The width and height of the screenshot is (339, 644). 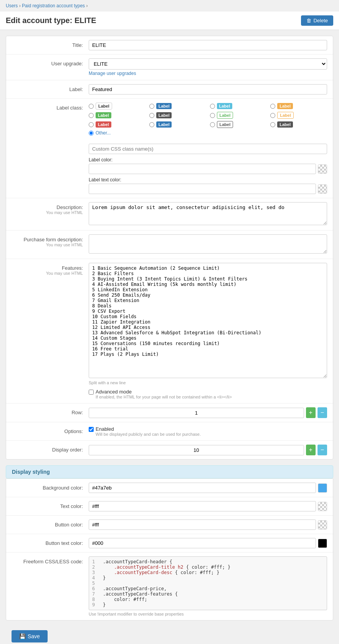 I want to click on label-radio-warning, so click(x=273, y=106).